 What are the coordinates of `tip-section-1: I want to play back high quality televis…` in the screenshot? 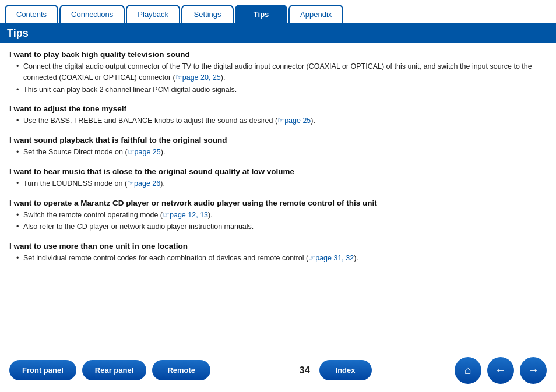 It's located at (278, 72).